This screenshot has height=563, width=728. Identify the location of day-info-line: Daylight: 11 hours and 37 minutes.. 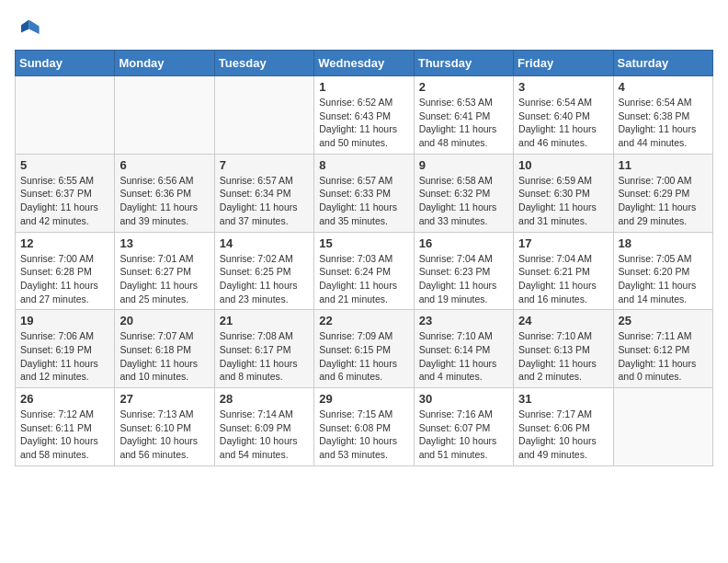
(265, 213).